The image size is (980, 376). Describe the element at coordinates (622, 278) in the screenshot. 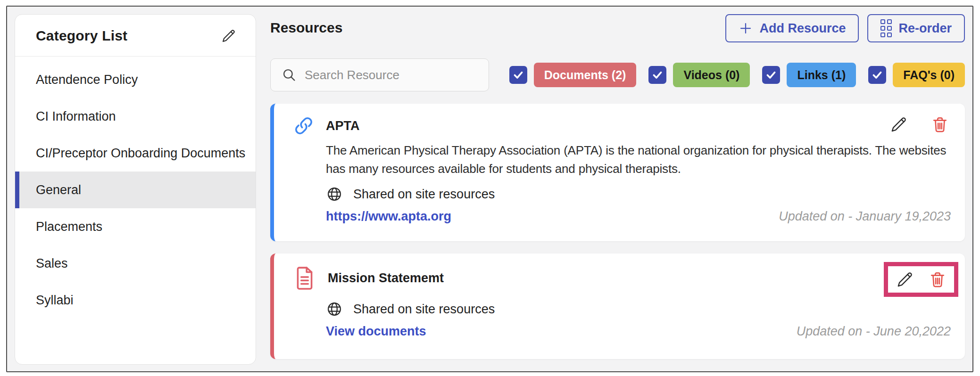

I see `resource-head: Mission Statememt` at that location.